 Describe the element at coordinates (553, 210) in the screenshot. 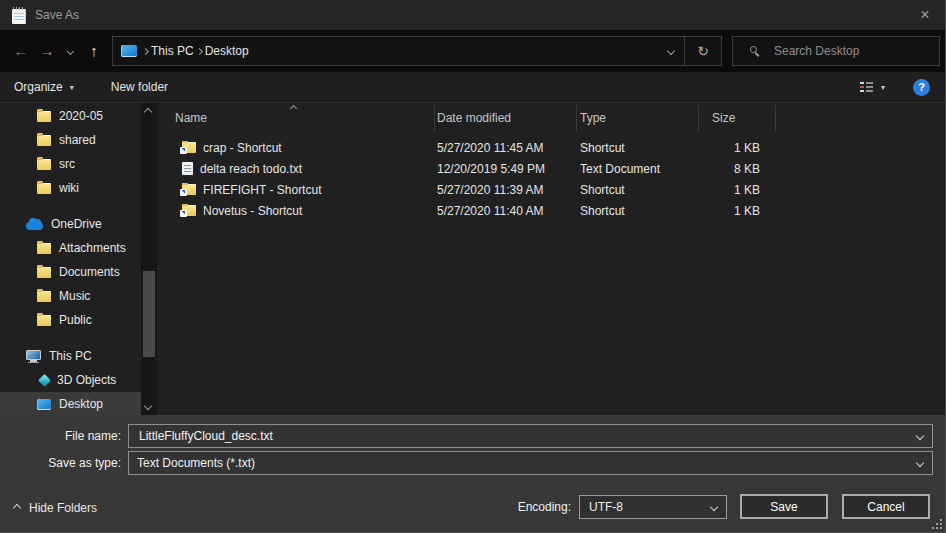

I see `file-row-novetus-shortcut: Novetus - Shortcut 5/27/2020 11:40 AM Sh…` at that location.